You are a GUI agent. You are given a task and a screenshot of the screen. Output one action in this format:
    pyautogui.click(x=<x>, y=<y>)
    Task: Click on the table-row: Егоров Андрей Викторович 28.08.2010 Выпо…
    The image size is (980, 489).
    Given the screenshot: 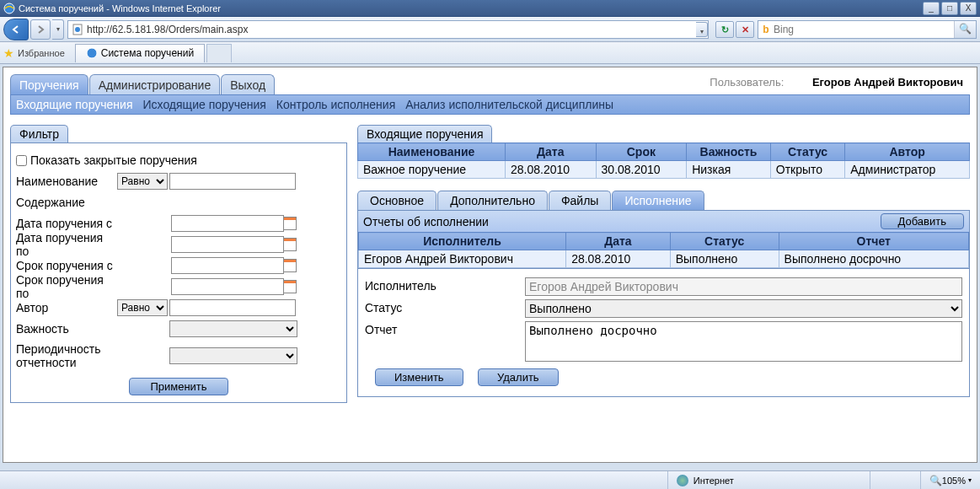 What is the action you would take?
    pyautogui.click(x=664, y=260)
    